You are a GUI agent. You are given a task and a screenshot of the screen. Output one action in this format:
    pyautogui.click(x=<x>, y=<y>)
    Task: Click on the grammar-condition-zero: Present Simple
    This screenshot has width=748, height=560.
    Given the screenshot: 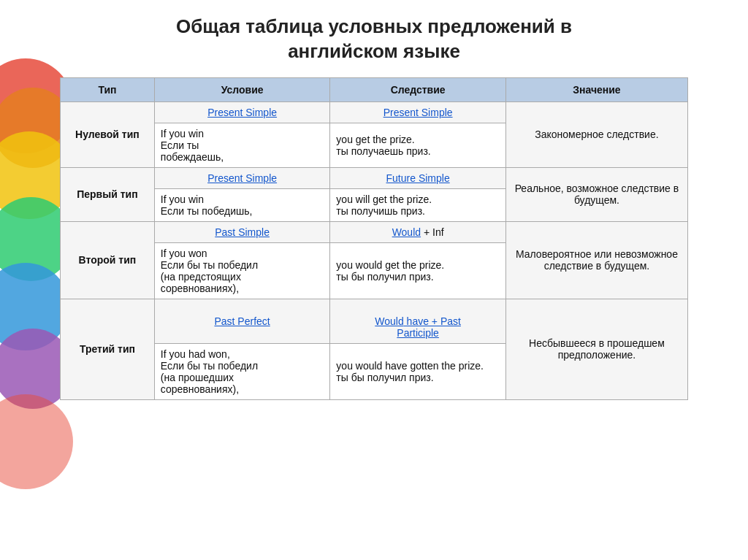 What is the action you would take?
    pyautogui.click(x=243, y=112)
    